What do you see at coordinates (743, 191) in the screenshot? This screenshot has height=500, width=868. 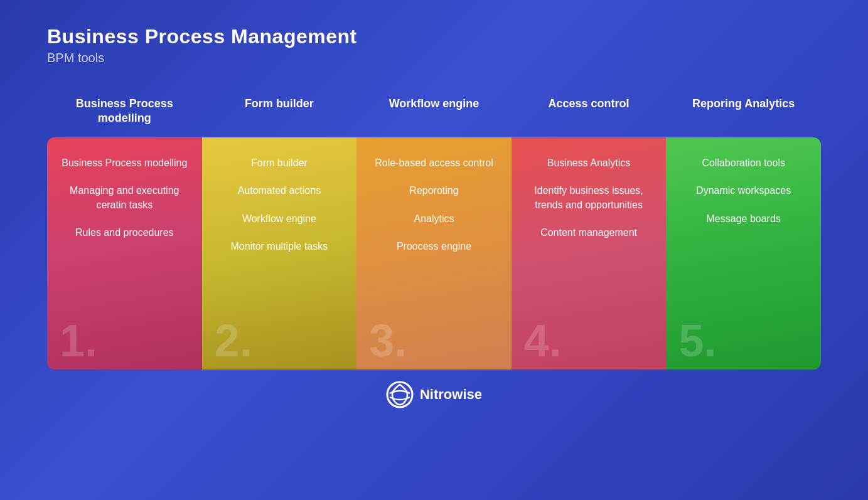 I see `list-item: Dynamic workspaces` at bounding box center [743, 191].